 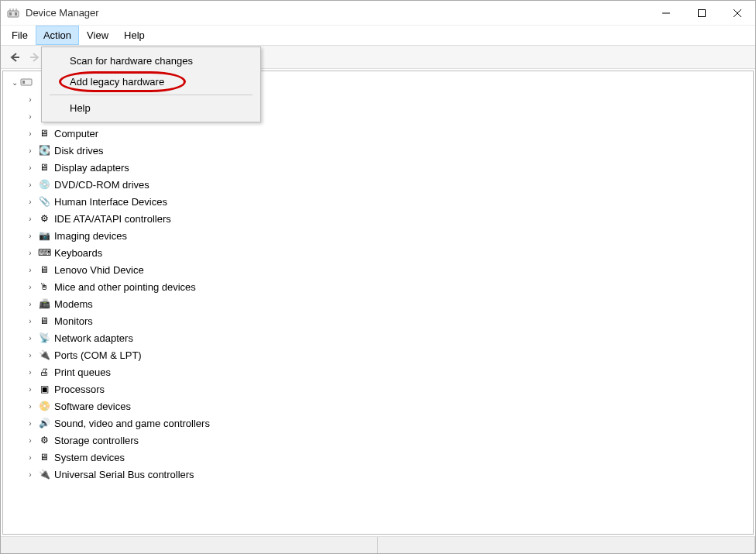 I want to click on tree-node: ›📡Network adapters, so click(x=378, y=338).